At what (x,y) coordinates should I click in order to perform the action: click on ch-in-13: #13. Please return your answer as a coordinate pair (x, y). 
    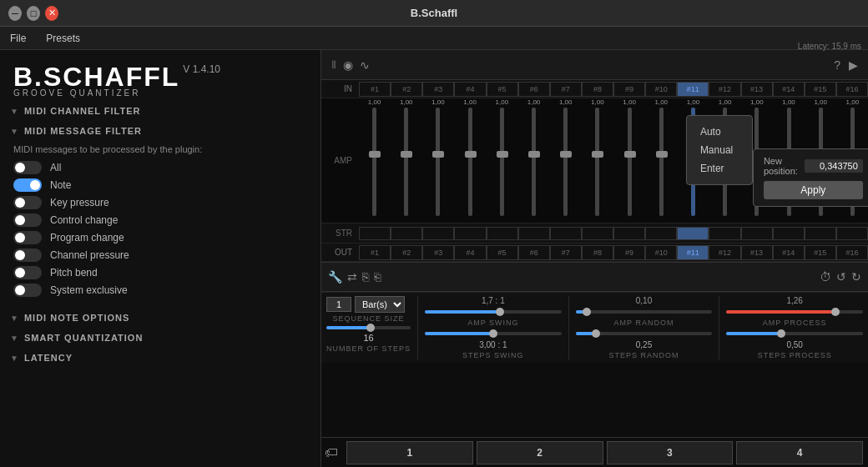
    Looking at the image, I should click on (757, 89).